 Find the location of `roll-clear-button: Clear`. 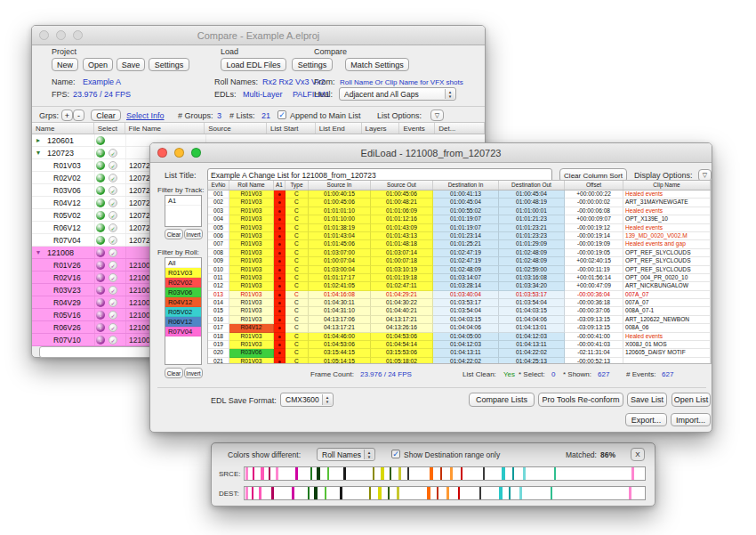

roll-clear-button: Clear is located at coordinates (174, 373).